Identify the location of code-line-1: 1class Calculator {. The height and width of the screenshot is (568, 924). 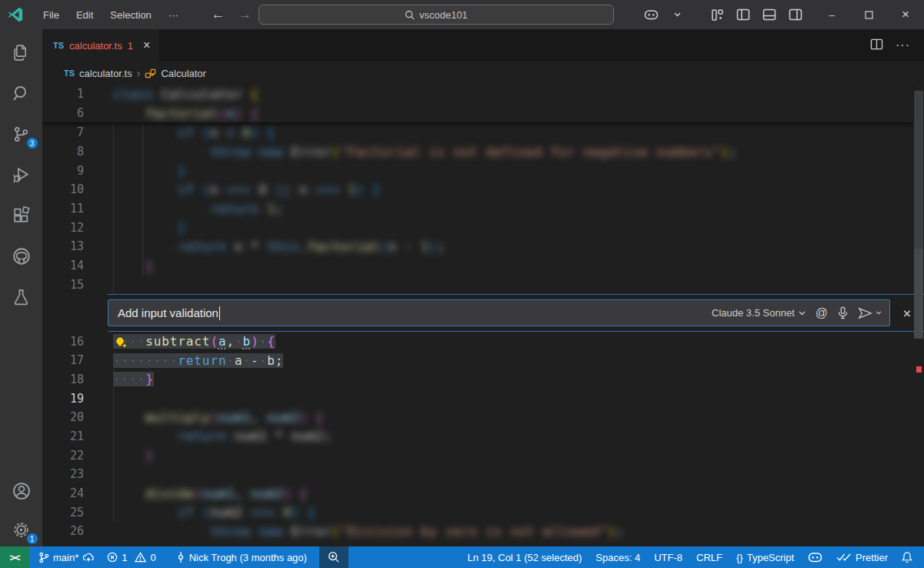
(478, 94).